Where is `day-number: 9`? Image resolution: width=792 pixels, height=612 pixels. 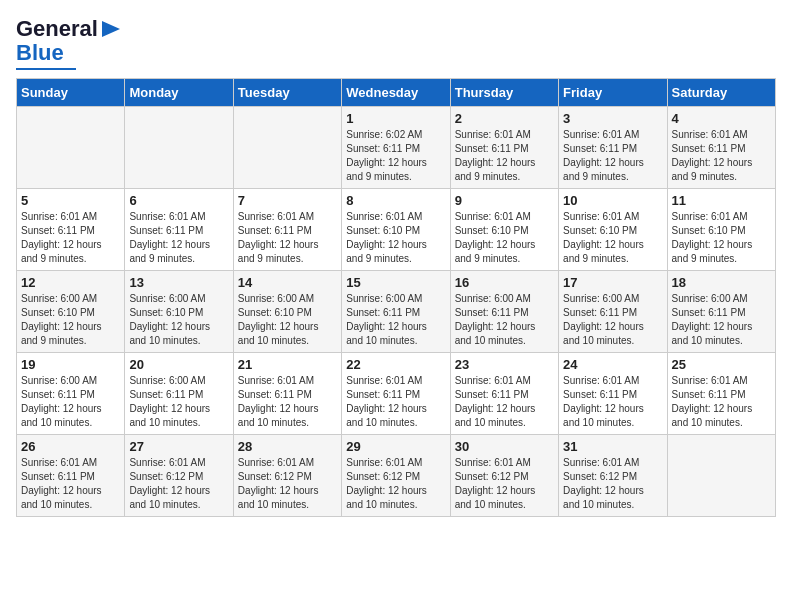 day-number: 9 is located at coordinates (504, 200).